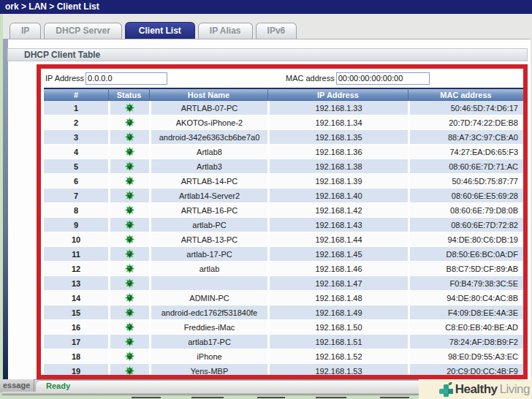  I want to click on health-plus-icon, so click(446, 390).